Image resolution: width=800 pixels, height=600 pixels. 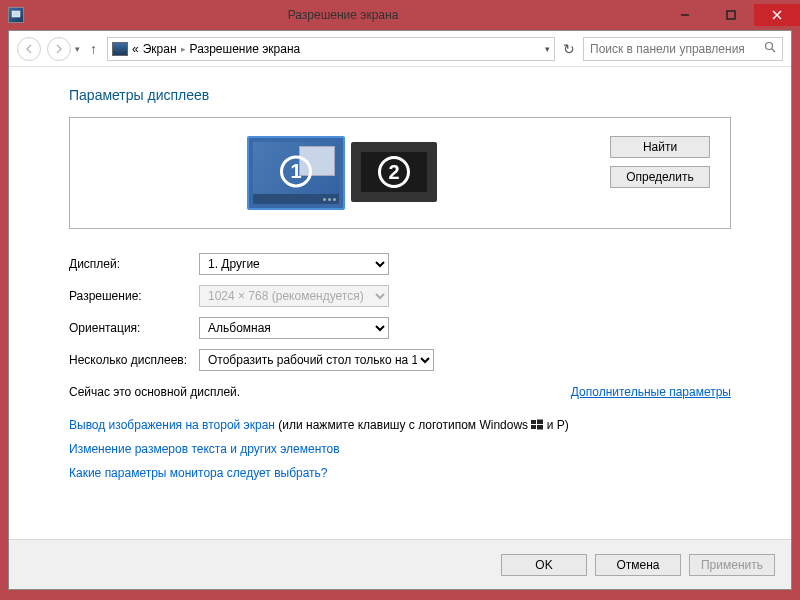 I want to click on resolution-label: Разрешение:, so click(x=134, y=296).